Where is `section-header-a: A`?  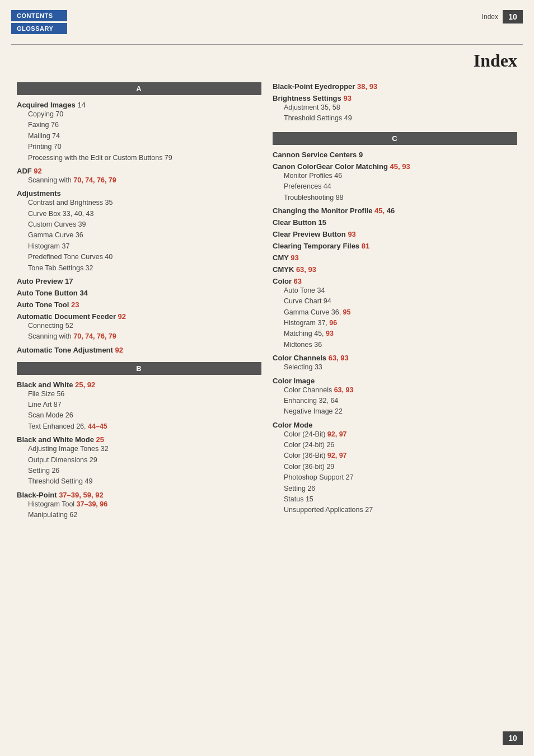
section-header-a: A is located at coordinates (139, 88).